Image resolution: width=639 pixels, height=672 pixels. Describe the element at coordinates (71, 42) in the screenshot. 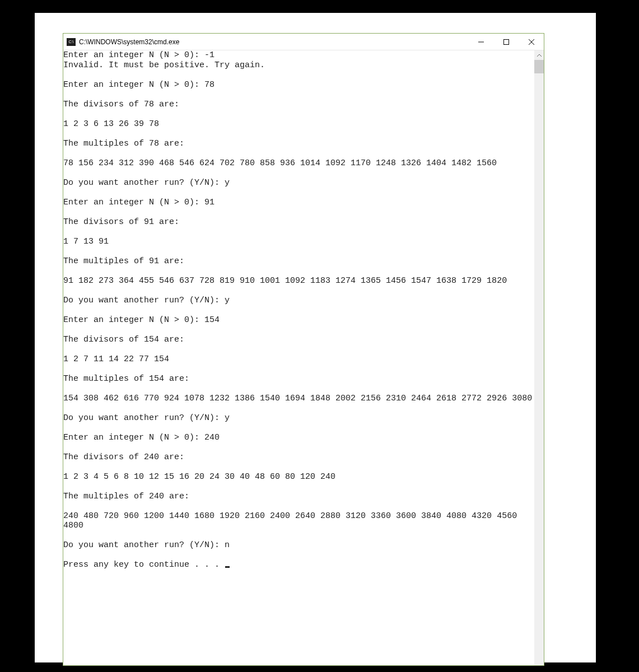

I see `cmd-icon` at that location.